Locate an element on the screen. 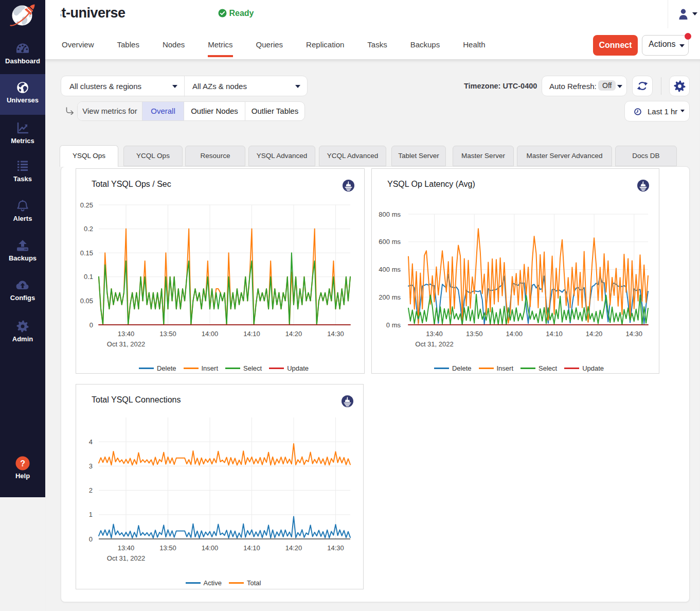 The image size is (700, 611). svg-text: 2 is located at coordinates (91, 490).